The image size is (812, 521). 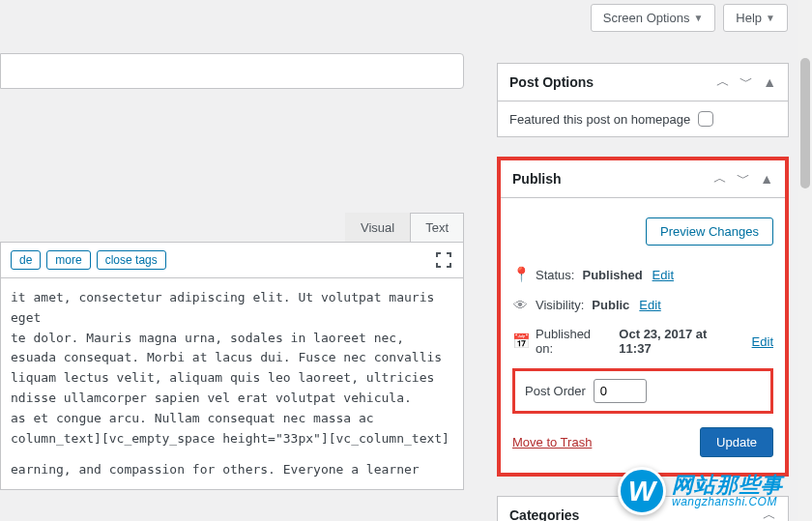 What do you see at coordinates (551, 82) in the screenshot?
I see `metabox-title: Post Options` at bounding box center [551, 82].